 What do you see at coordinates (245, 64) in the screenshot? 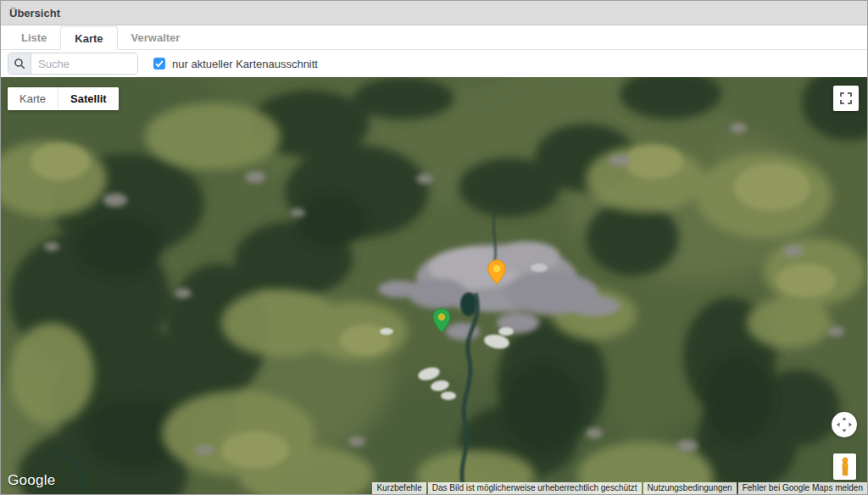
I see `map-extent-checkbox-label: nur aktueller Kartenausschnitt` at bounding box center [245, 64].